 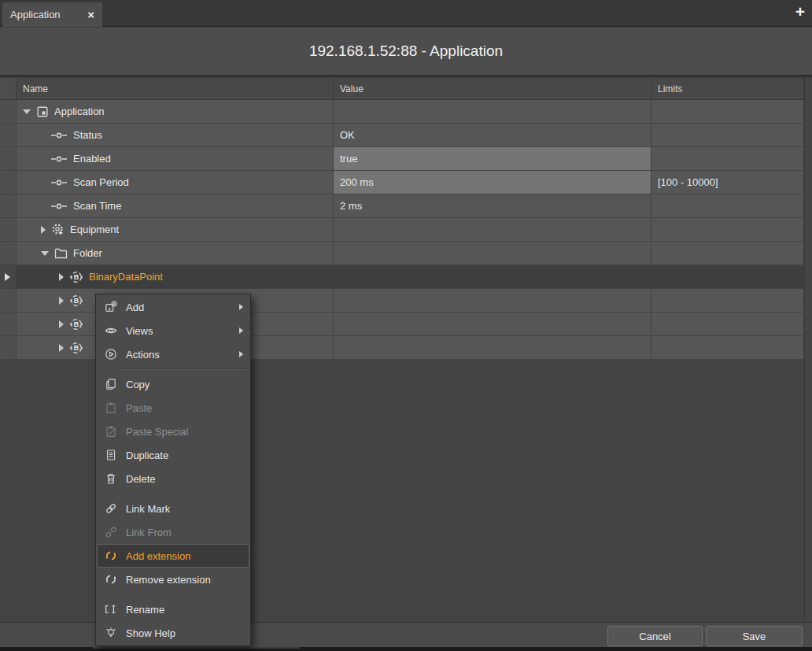 I want to click on row-name: Scan Period, so click(x=101, y=183).